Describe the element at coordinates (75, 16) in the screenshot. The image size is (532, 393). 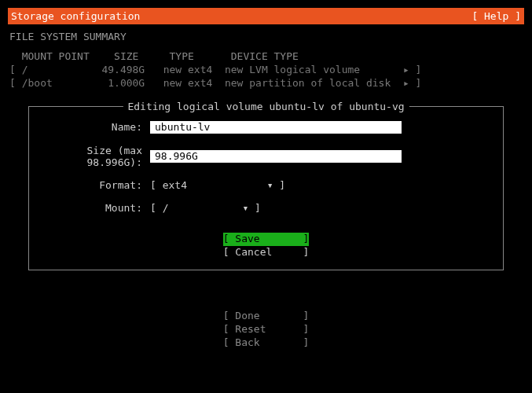
I see `header-title: Storage configuration` at that location.